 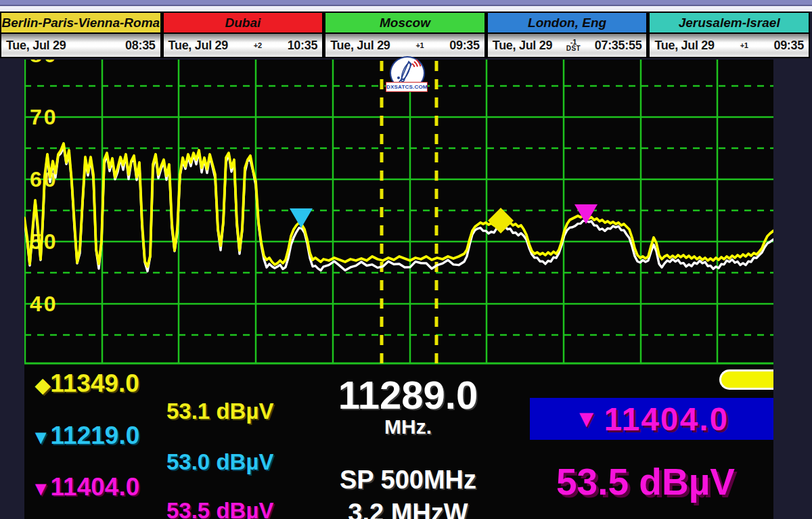 What do you see at coordinates (652, 419) in the screenshot?
I see `active-marker-box: ▼ 11404.0` at bounding box center [652, 419].